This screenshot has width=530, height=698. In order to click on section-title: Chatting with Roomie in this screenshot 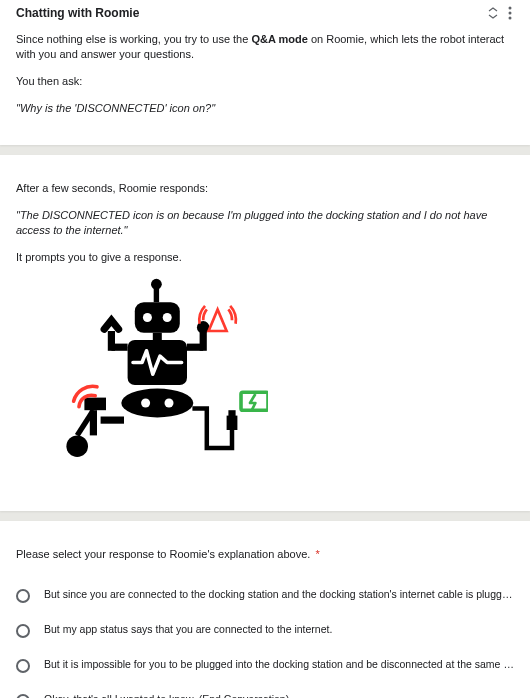, I will do `click(252, 13)`.